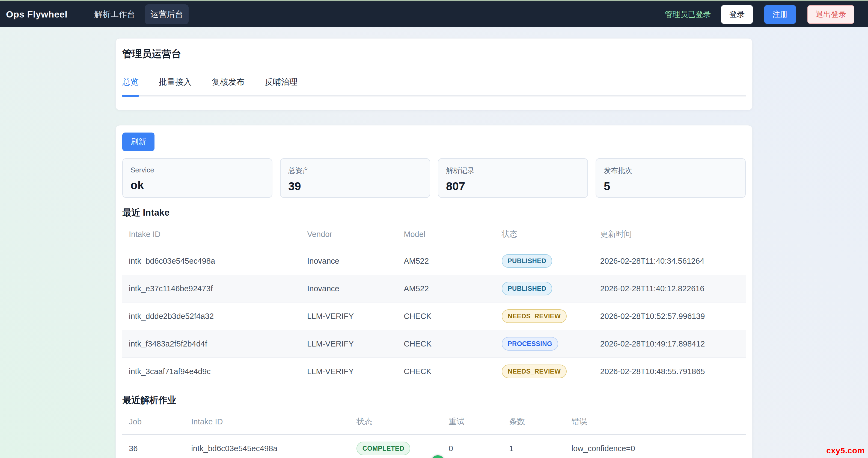 This screenshot has width=868, height=458. I want to click on col-error: 错误, so click(655, 422).